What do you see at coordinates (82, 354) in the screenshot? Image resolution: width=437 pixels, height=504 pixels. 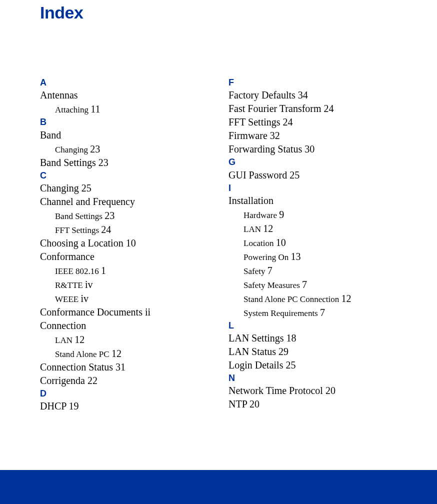 I see `index-subentry-text: Stand Alone PC` at bounding box center [82, 354].